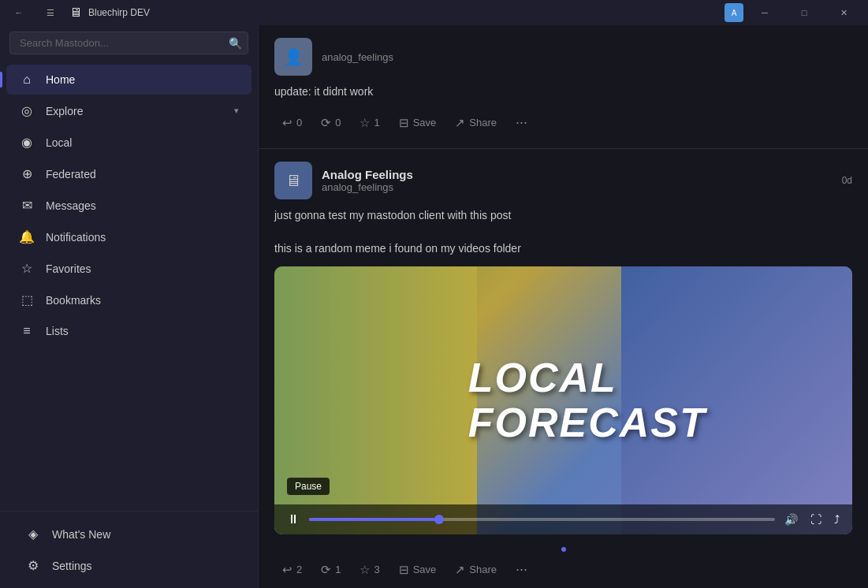 The image size is (868, 588). What do you see at coordinates (27, 80) in the screenshot?
I see `home-icon: ⌂` at bounding box center [27, 80].